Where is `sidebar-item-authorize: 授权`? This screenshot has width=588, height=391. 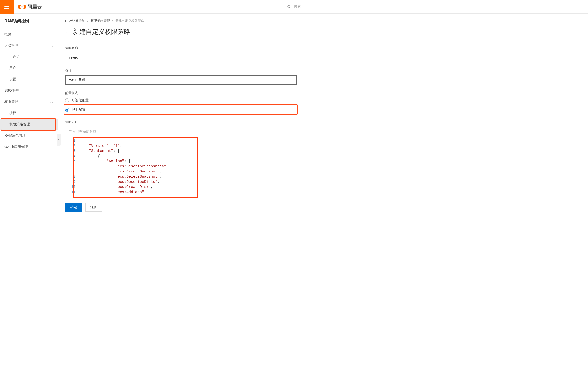 sidebar-item-authorize: 授权 is located at coordinates (29, 113).